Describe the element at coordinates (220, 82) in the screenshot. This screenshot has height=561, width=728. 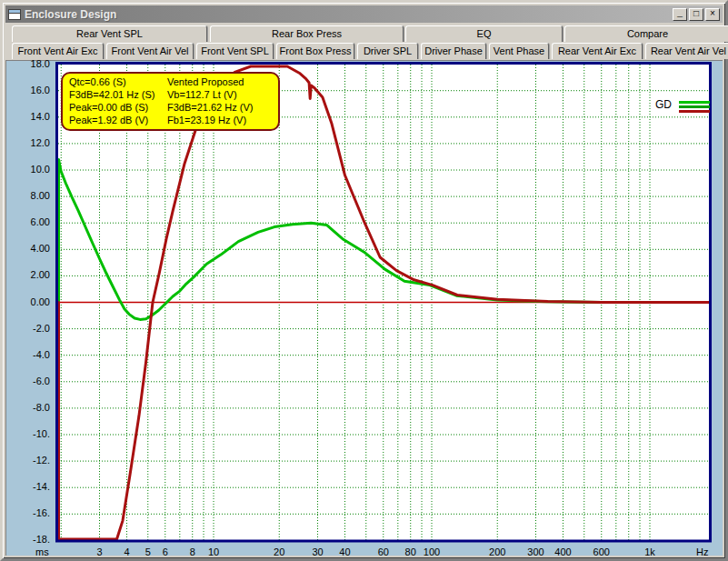
I see `tooltip-cell: Vented Proposed` at that location.